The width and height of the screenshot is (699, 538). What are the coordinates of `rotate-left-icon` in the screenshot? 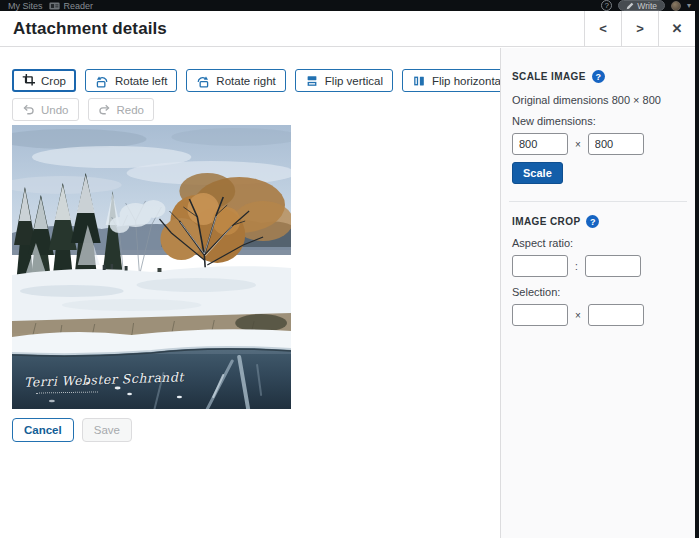 It's located at (102, 81).